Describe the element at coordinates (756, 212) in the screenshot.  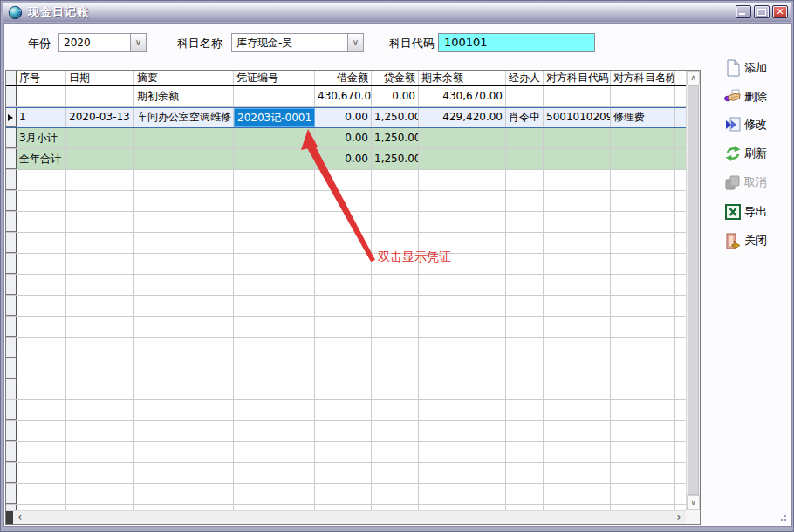
I see `export-button: 导出` at that location.